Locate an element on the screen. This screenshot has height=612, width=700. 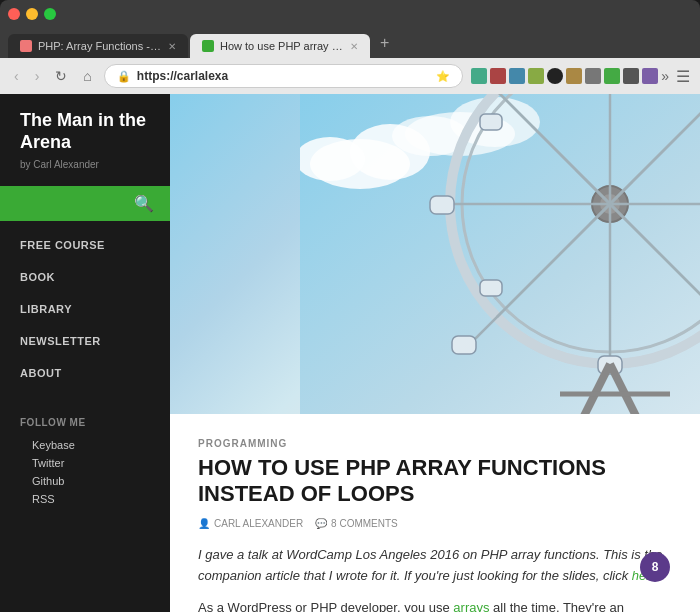
home-button: ⌂ is located at coordinates (87, 76).